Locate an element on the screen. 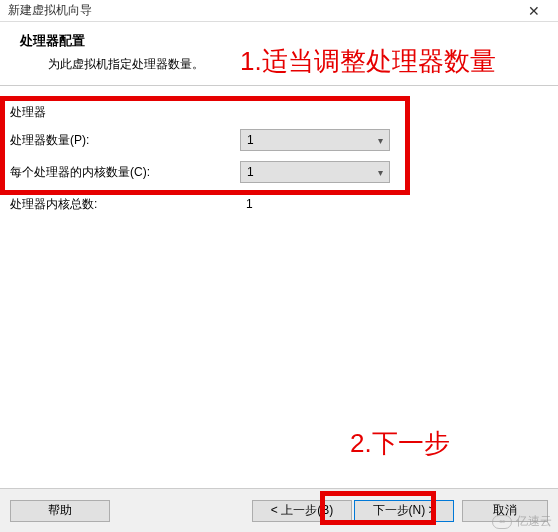  close-button: ✕ is located at coordinates (534, 11).